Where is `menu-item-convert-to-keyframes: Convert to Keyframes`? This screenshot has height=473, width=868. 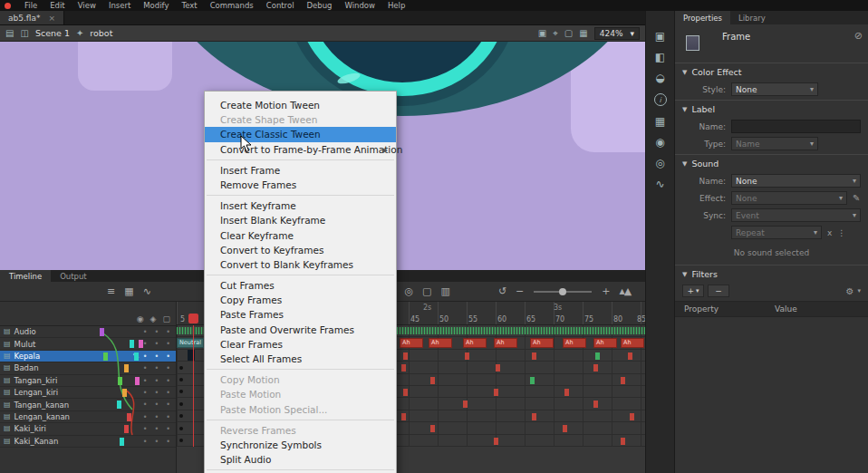
menu-item-convert-to-keyframes: Convert to Keyframes is located at coordinates (301, 250).